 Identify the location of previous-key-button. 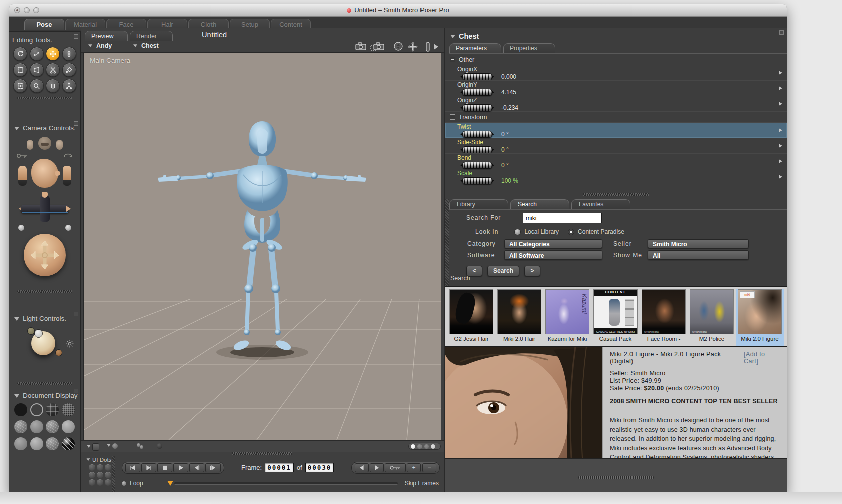
(362, 468).